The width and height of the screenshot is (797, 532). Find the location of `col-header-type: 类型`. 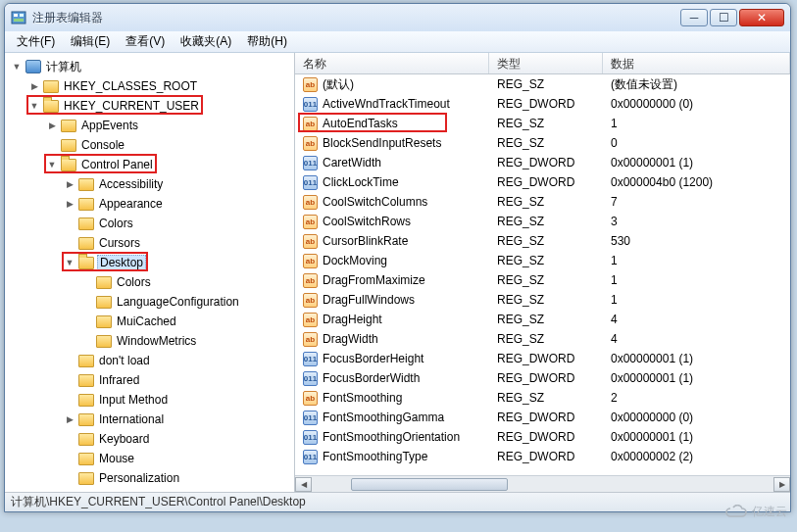

col-header-type: 类型 is located at coordinates (546, 63).